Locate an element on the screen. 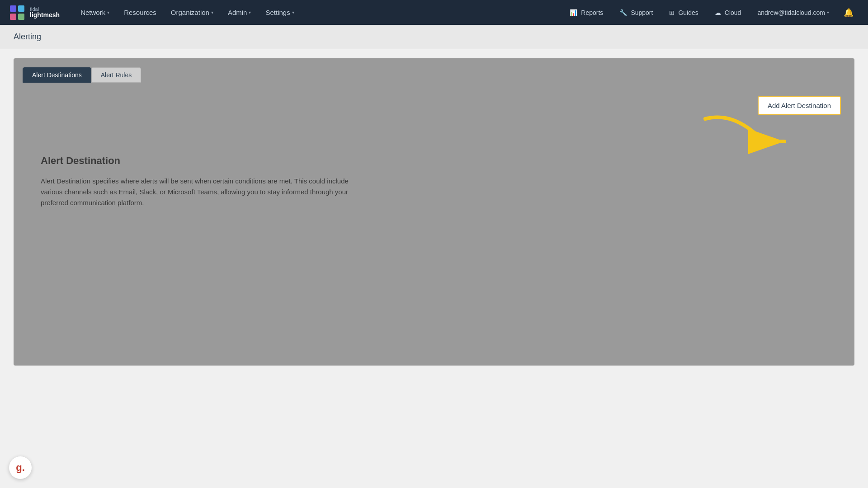  tab-alert-rules: Alert Rules is located at coordinates (116, 75).